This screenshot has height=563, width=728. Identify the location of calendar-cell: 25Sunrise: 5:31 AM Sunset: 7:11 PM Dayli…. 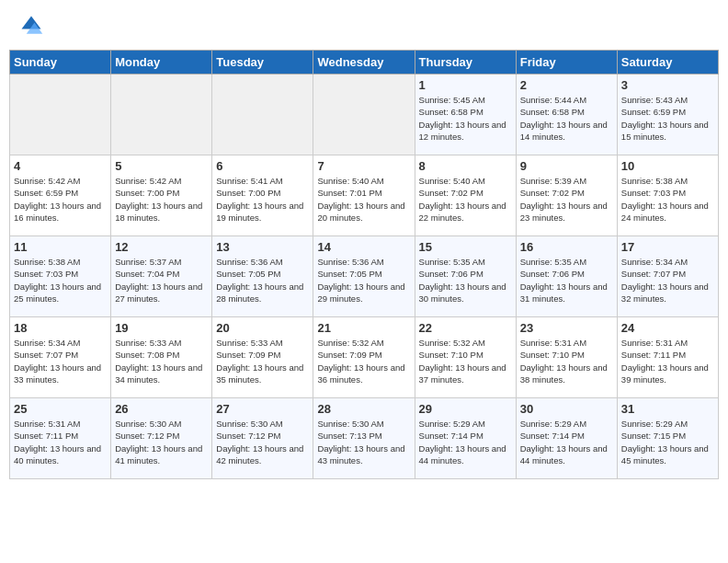
(61, 439).